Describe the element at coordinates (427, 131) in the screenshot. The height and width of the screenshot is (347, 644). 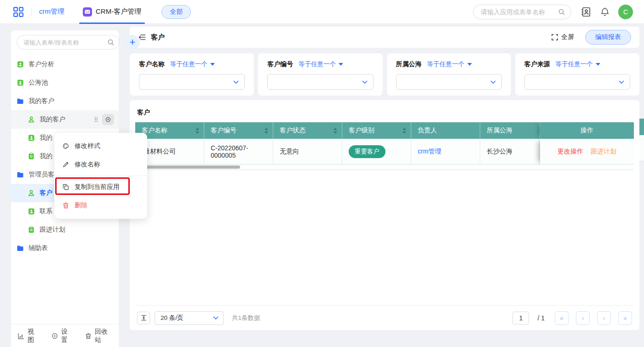
I see `column-label: 负责人` at that location.